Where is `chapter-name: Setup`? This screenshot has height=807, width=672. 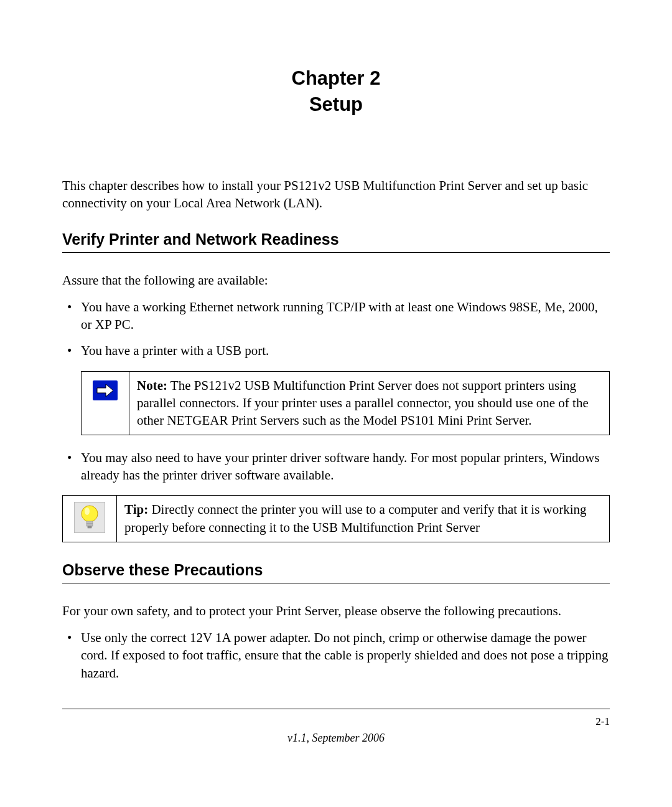
chapter-name: Setup is located at coordinates (336, 105).